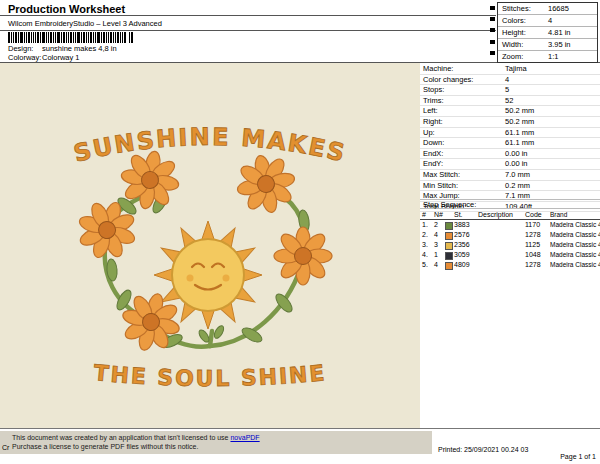  What do you see at coordinates (61, 58) in the screenshot?
I see `colorway-value: Colorway 1` at bounding box center [61, 58].